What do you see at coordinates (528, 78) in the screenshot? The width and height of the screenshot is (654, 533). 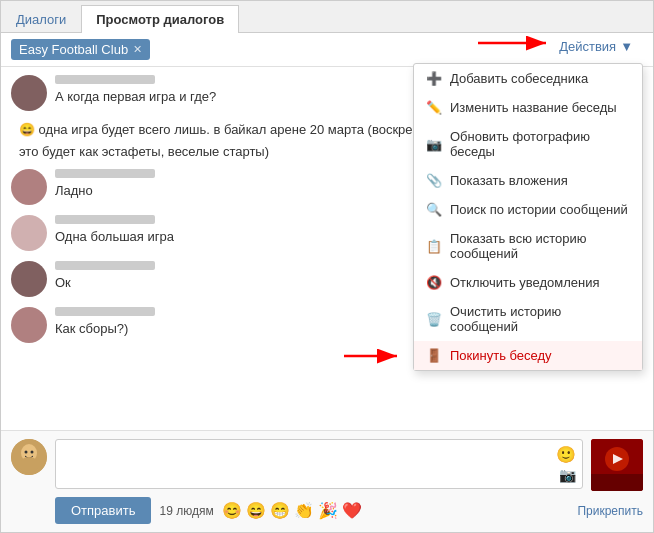 I see `menu-item-add-user: ➕ Добавить собеседника` at bounding box center [528, 78].